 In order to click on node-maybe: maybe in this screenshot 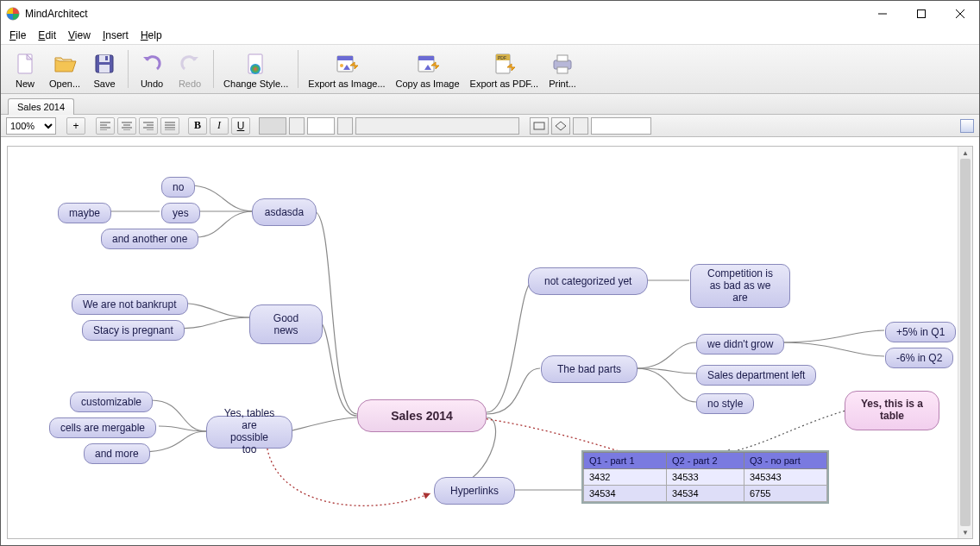, I will do `click(85, 213)`.